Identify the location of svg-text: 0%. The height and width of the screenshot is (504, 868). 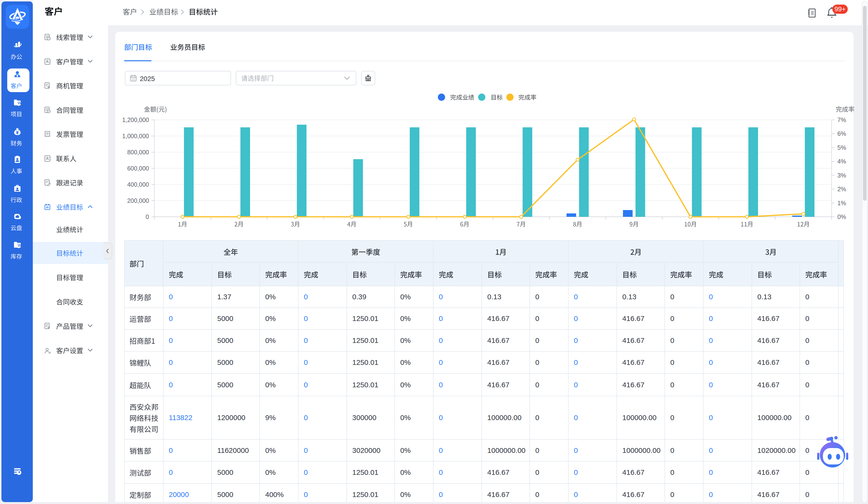
(842, 217).